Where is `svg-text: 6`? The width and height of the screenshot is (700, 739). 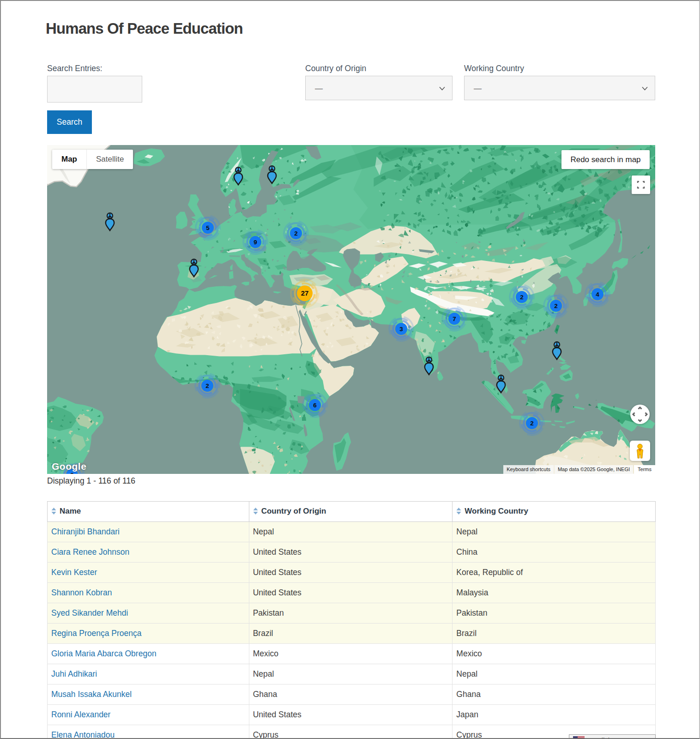
svg-text: 6 is located at coordinates (315, 406).